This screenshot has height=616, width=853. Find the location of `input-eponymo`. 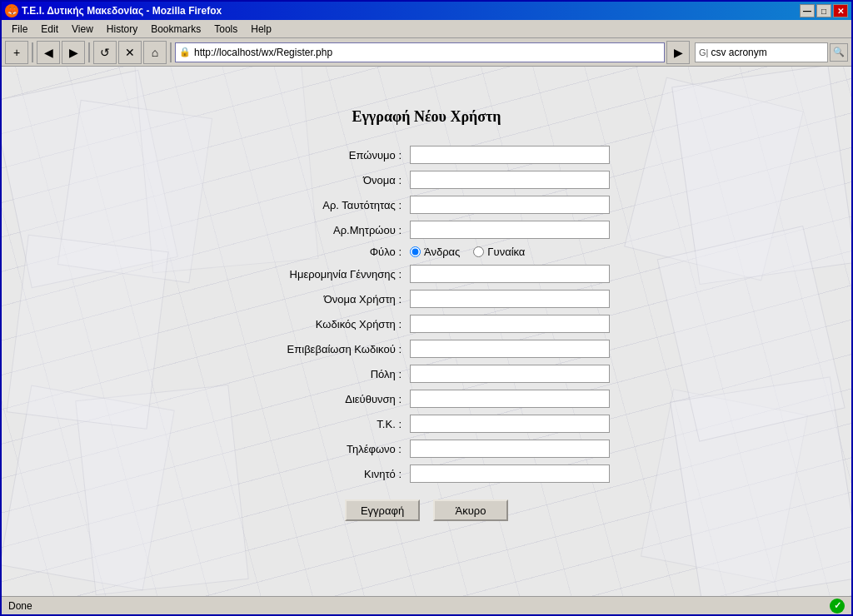

input-eponymo is located at coordinates (510, 155).